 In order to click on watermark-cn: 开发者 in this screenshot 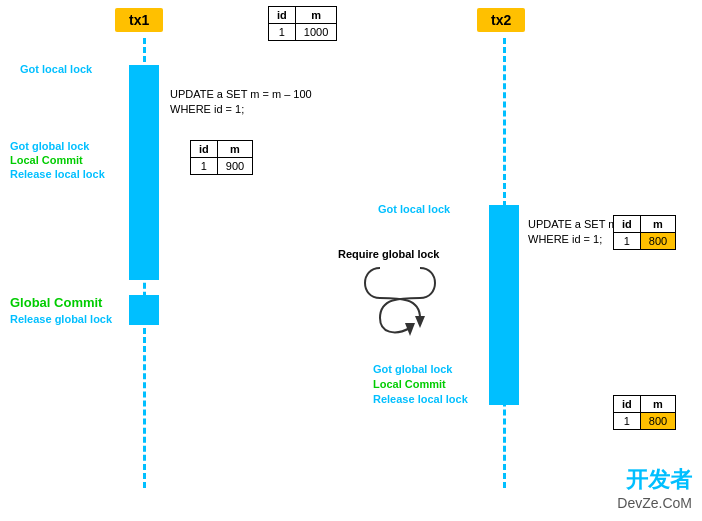, I will do `click(654, 480)`.